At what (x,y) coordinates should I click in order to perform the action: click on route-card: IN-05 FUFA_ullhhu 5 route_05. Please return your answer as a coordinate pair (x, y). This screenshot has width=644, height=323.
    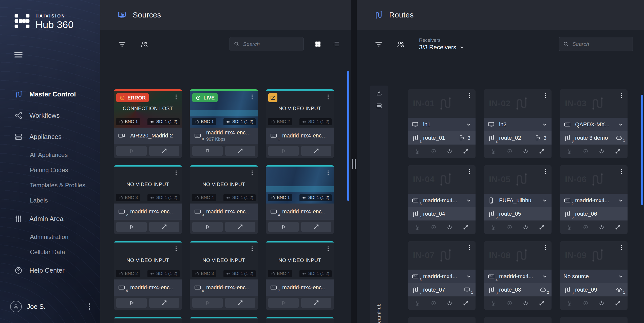
    Looking at the image, I should click on (518, 199).